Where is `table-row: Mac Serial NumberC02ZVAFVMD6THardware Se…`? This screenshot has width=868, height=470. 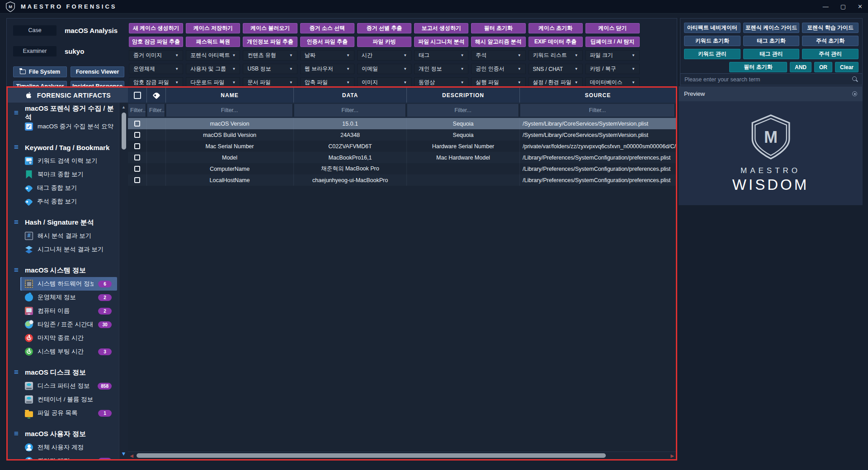
table-row: Mac Serial NumberC02ZVAFVMD6THardware Se… is located at coordinates (402, 146).